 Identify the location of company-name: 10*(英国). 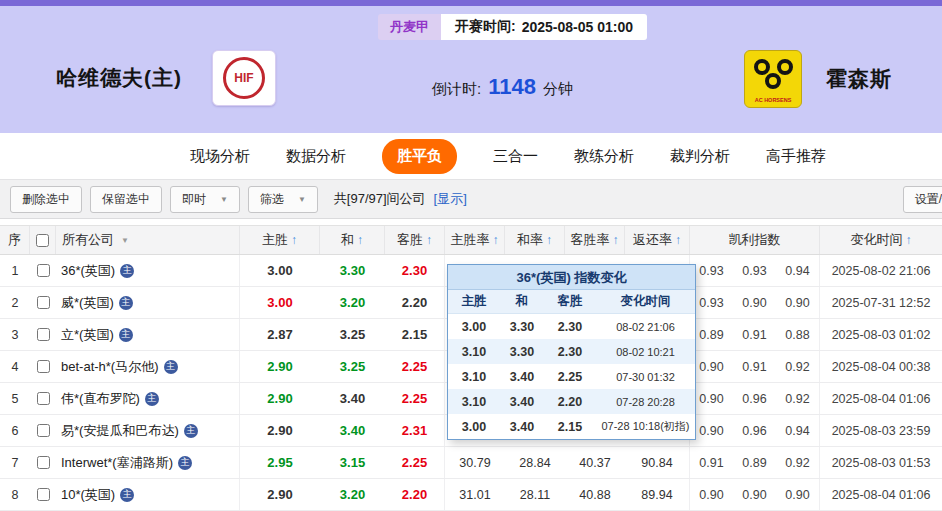
(88, 495).